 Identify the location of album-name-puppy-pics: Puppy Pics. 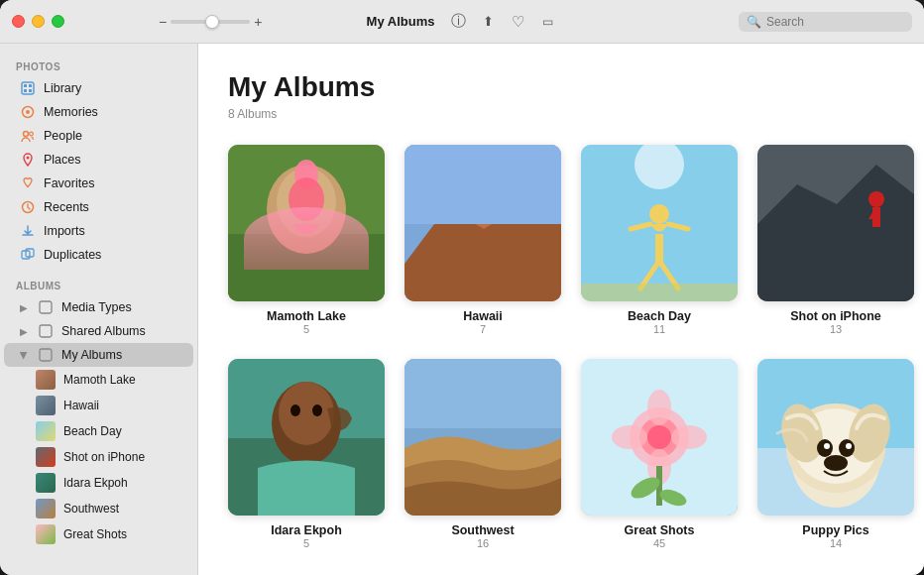
(835, 530).